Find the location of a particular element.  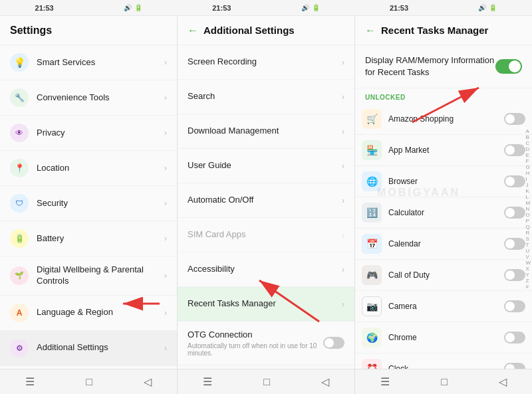

alpha-letter-U: U is located at coordinates (528, 251).